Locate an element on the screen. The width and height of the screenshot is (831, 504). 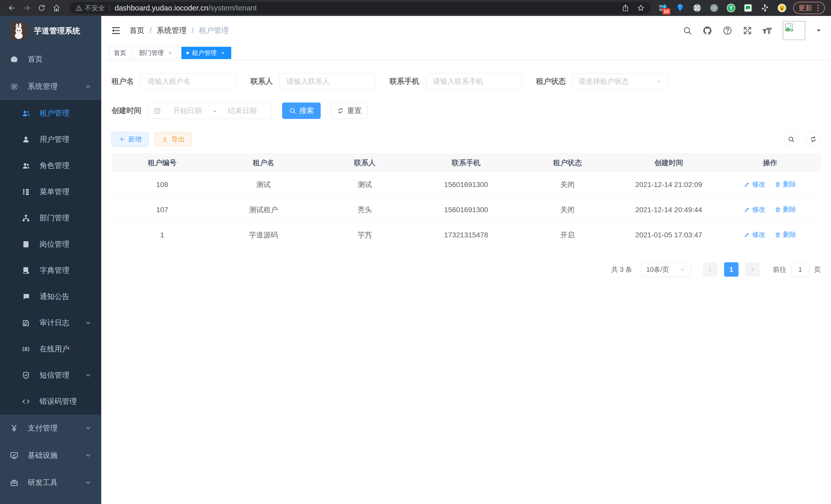
tab-home: 首页 is located at coordinates (120, 53).